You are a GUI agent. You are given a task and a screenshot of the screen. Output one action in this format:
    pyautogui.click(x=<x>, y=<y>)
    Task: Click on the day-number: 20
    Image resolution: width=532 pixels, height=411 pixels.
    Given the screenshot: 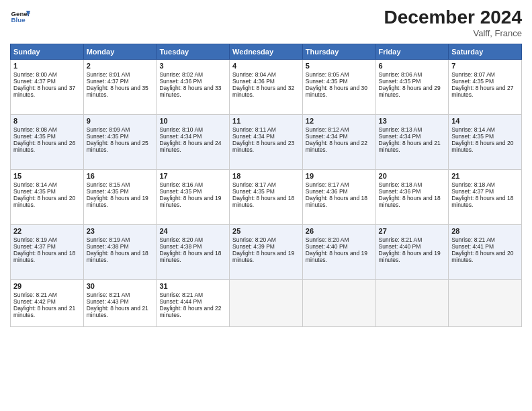 What is the action you would take?
    pyautogui.click(x=412, y=176)
    